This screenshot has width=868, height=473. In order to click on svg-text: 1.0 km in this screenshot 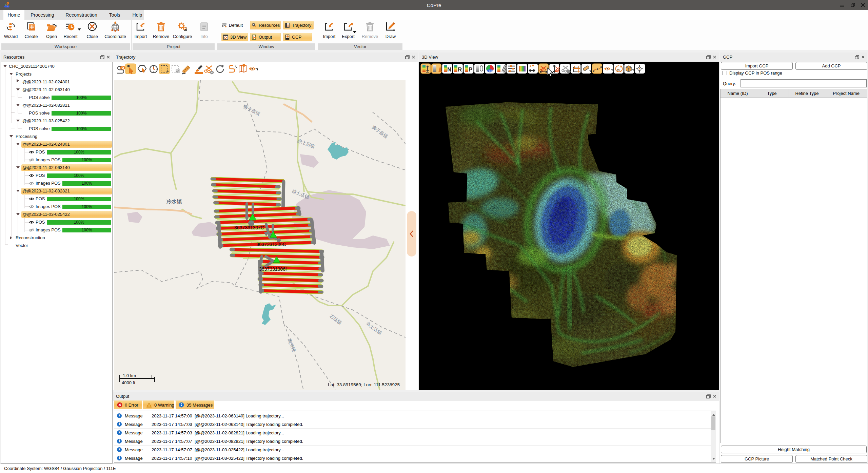, I will do `click(130, 375)`.